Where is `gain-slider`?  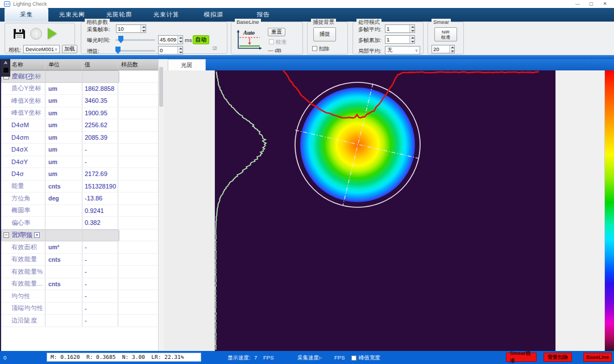 gain-slider is located at coordinates (135, 50).